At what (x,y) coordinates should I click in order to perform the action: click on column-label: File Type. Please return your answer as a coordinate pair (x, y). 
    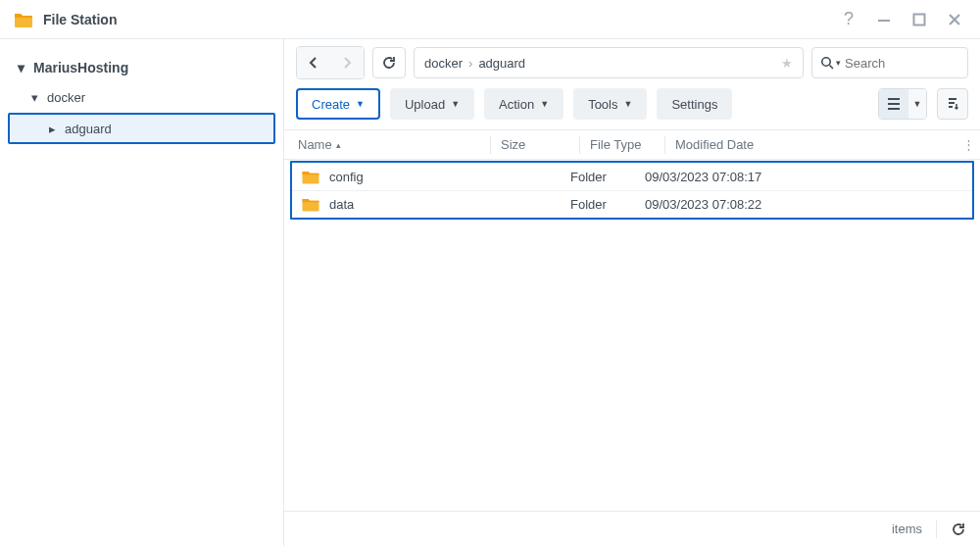
    Looking at the image, I should click on (615, 145).